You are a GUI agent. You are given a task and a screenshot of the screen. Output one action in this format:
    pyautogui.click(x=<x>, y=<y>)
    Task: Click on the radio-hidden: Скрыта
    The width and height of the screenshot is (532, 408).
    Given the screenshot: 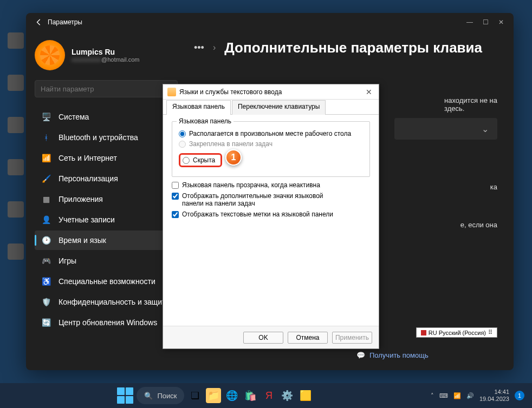 What is the action you would take?
    pyautogui.click(x=200, y=160)
    